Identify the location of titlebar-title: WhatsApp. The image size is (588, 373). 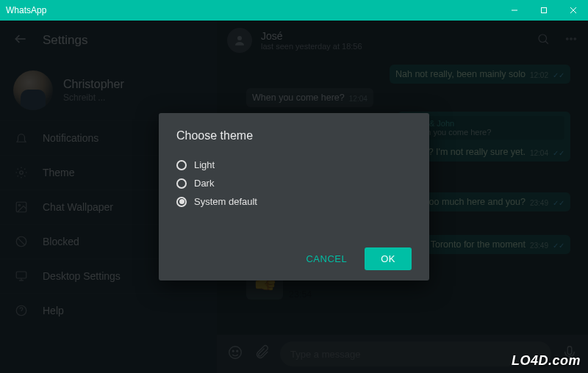
(26, 10).